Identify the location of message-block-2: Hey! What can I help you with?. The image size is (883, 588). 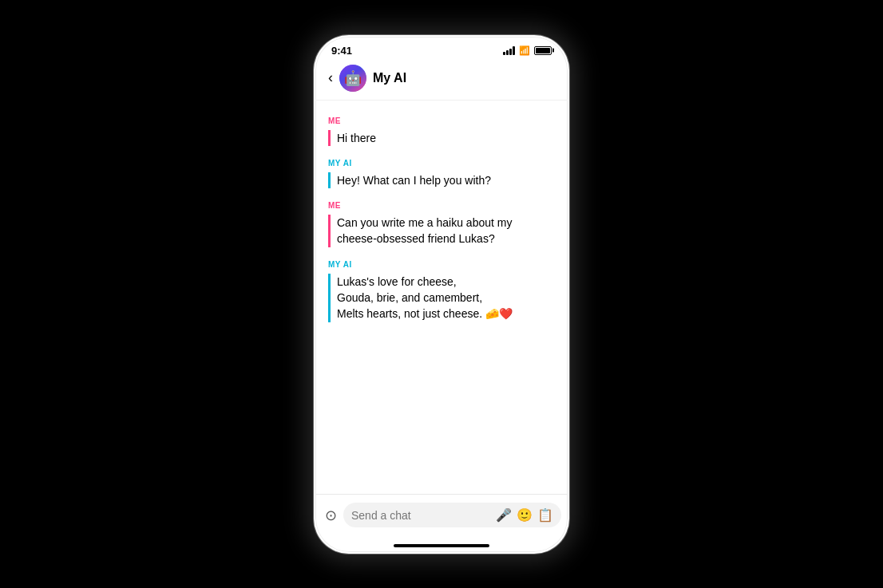
(442, 180).